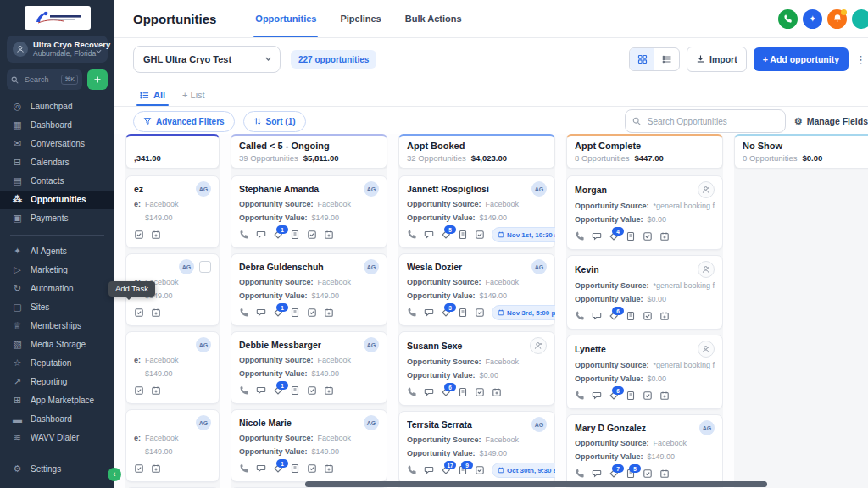 This screenshot has height=488, width=868. I want to click on advanced-filters-button: Advanced Filters, so click(184, 122).